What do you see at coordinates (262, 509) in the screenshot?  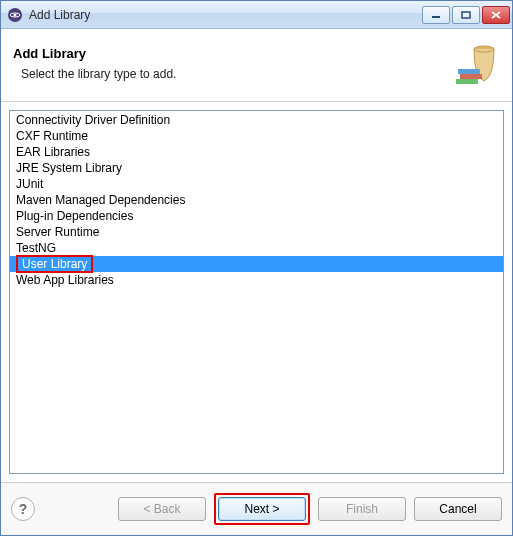 I see `next-button-highlight: Next >` at bounding box center [262, 509].